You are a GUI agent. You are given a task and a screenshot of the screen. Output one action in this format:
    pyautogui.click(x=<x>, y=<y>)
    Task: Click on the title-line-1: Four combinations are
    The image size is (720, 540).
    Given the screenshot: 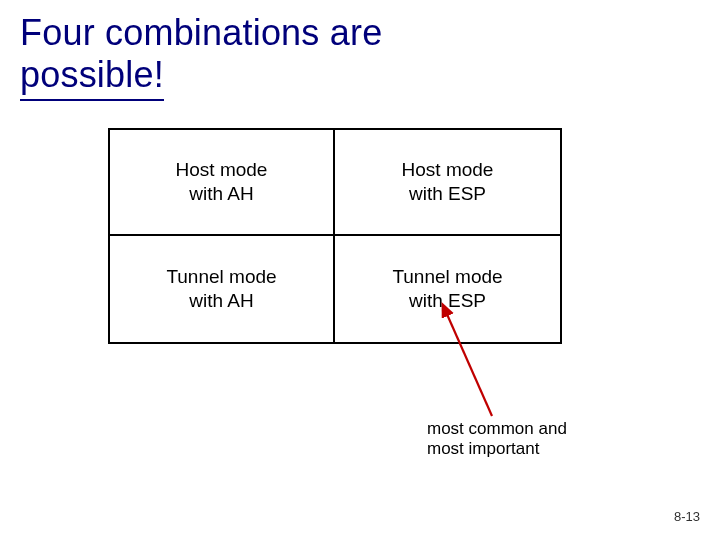 What is the action you would take?
    pyautogui.click(x=201, y=32)
    